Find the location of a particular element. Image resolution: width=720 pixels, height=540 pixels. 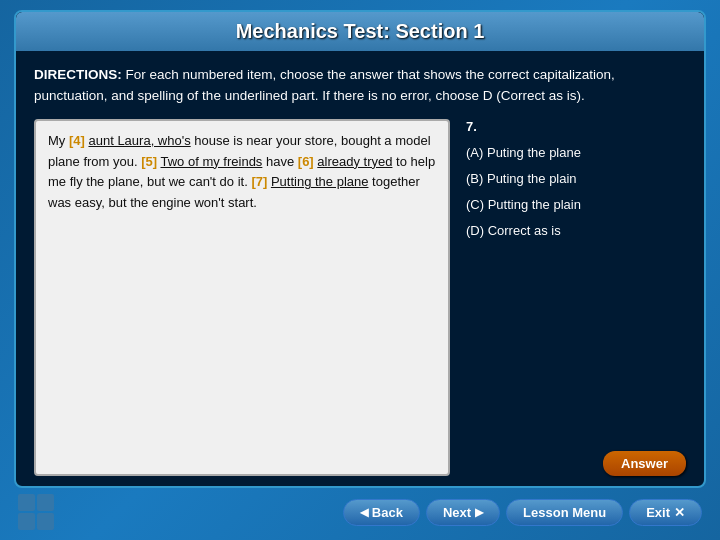

directions-label: DIRECTIONS: is located at coordinates (78, 74).